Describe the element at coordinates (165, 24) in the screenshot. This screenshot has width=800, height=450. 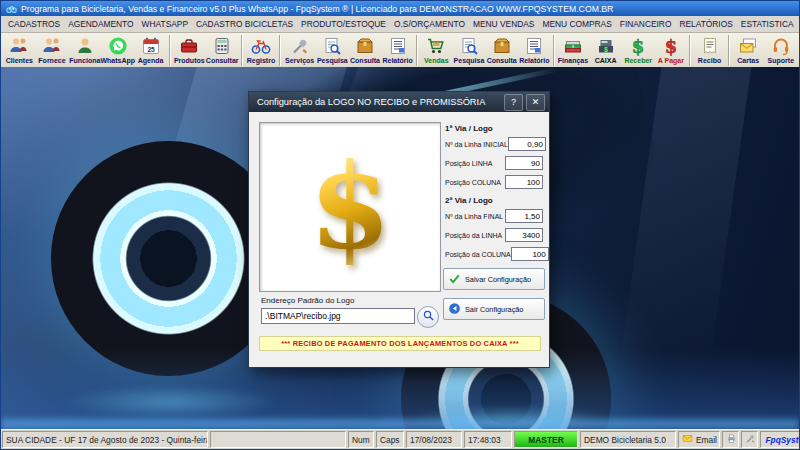
I see `menu-whatsapp: WHATSAPP` at that location.